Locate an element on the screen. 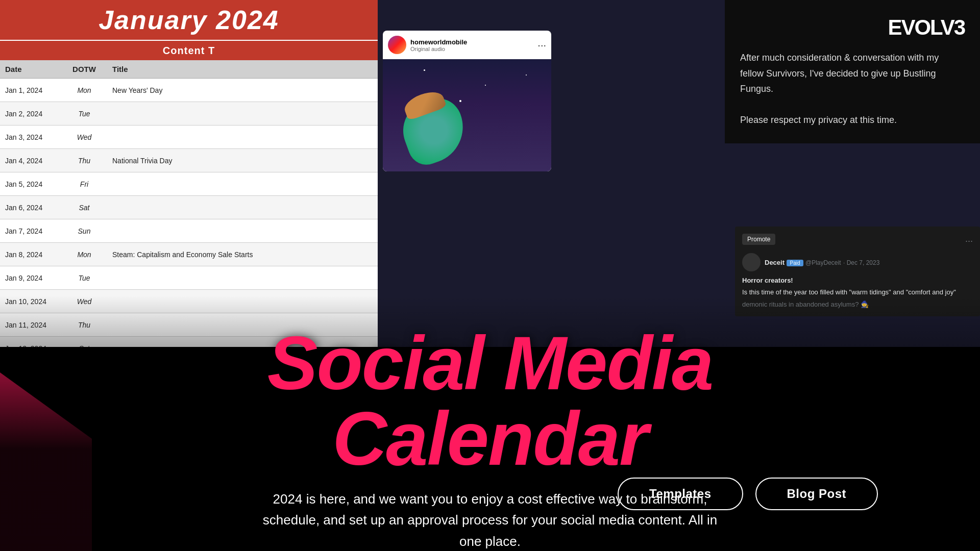  table-row: Jan 1, 2024 Mon New Years' Day is located at coordinates (189, 90).